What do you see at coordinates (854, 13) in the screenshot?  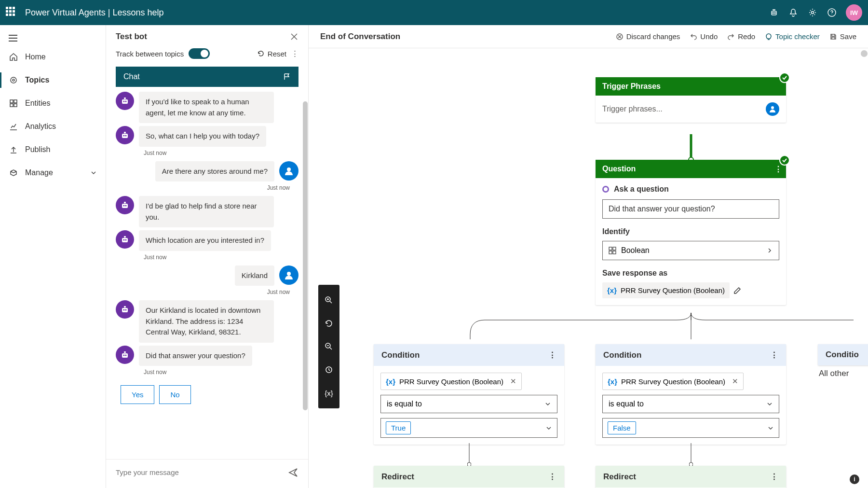 I see `user-avatar: IW` at bounding box center [854, 13].